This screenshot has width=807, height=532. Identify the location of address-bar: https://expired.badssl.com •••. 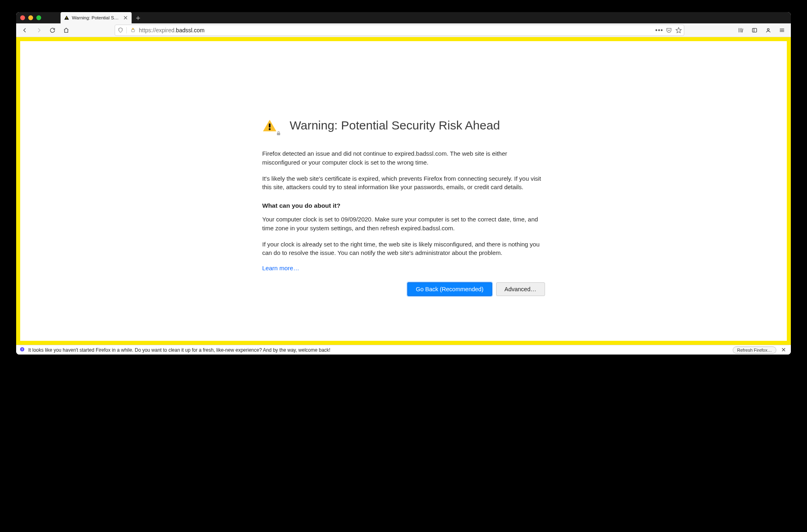
(400, 30).